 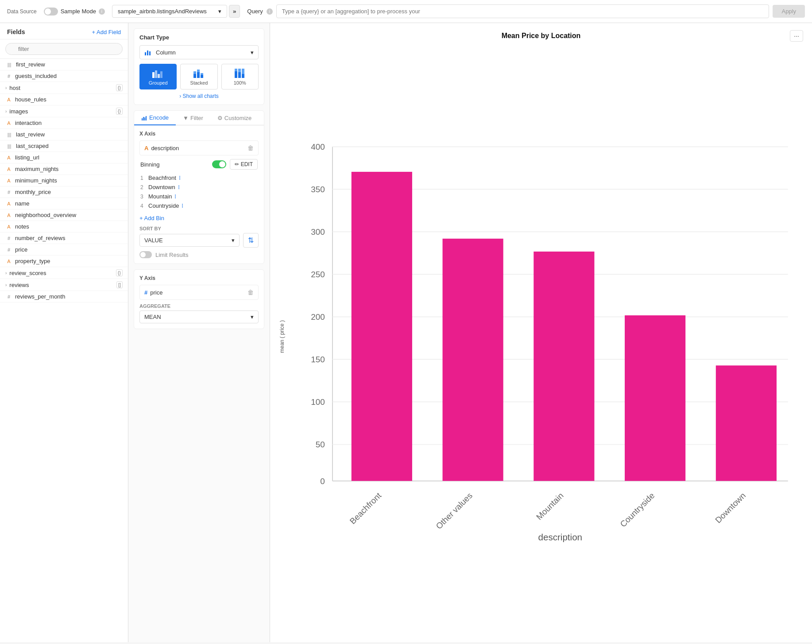 What do you see at coordinates (64, 215) in the screenshot?
I see `field-item-neighborhood-overview: A neighborhood_overview` at bounding box center [64, 215].